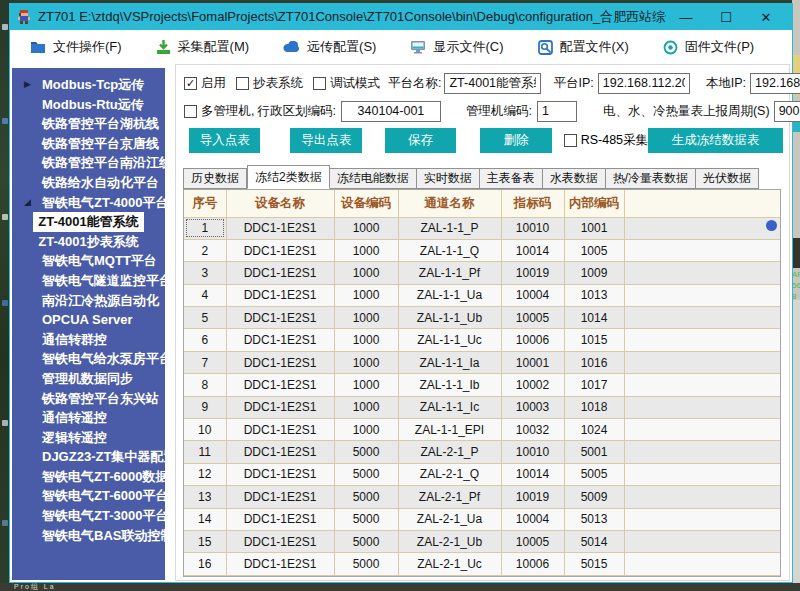 The height and width of the screenshot is (591, 800). What do you see at coordinates (330, 47) in the screenshot?
I see `toolbar-item-3: 远传配置(S)` at bounding box center [330, 47].